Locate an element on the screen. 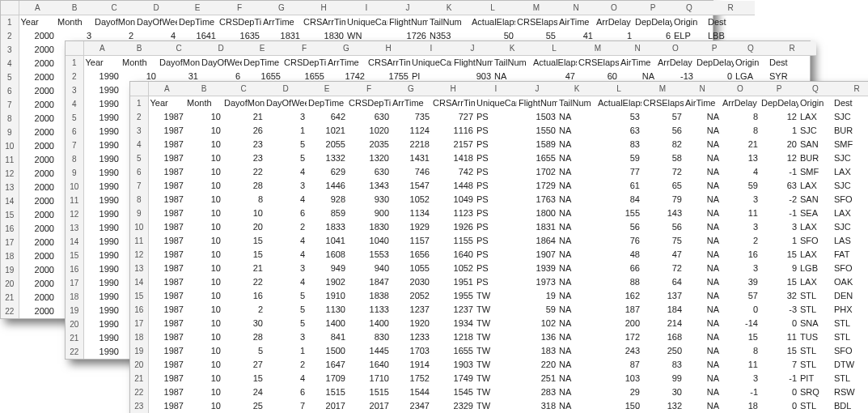 This screenshot has height=413, width=868. cell: 19 is located at coordinates (537, 296).